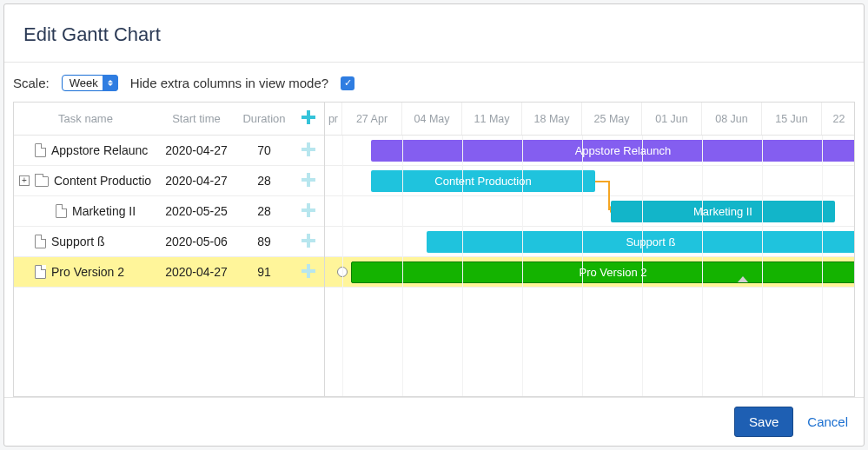 The width and height of the screenshot is (868, 450). Describe the element at coordinates (24, 181) in the screenshot. I see `expand-icon: +` at that location.